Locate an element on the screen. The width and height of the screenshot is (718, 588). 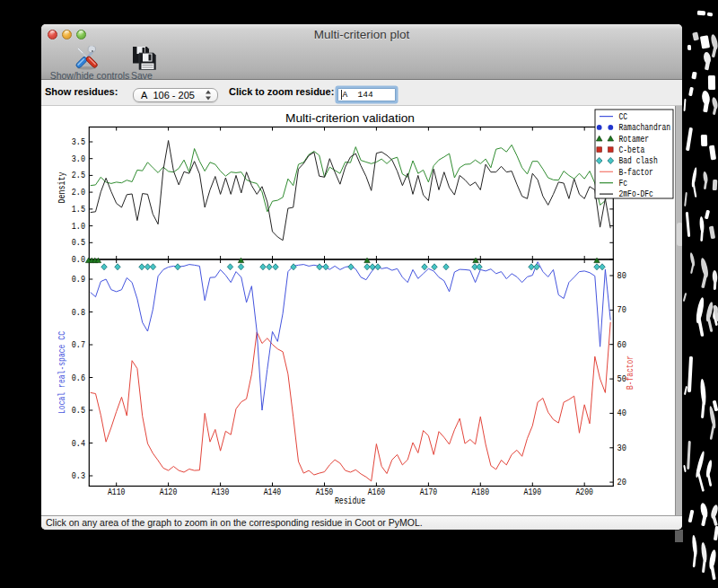
svg-text: 0.0 is located at coordinates (79, 259).